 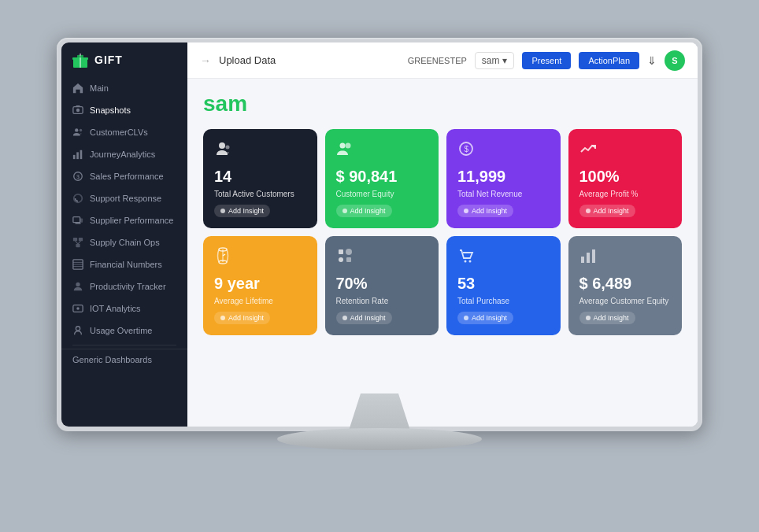 What do you see at coordinates (625, 176) in the screenshot?
I see `card-value-profit: 100%` at bounding box center [625, 176].